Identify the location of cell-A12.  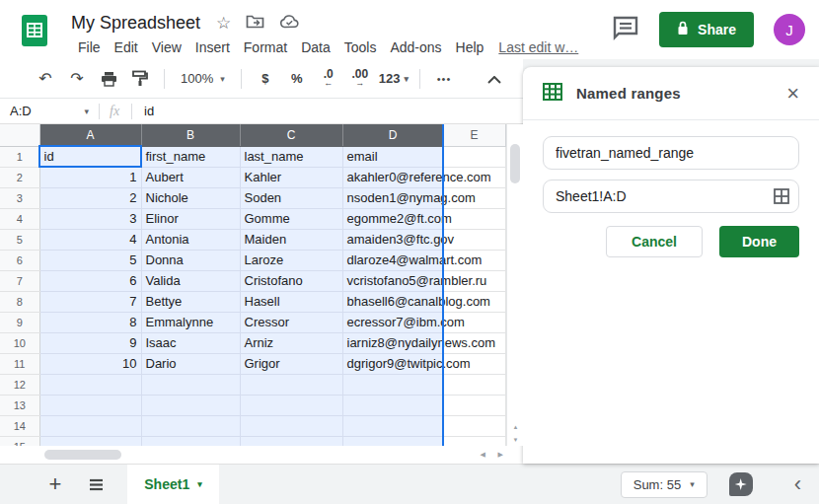
(91, 385).